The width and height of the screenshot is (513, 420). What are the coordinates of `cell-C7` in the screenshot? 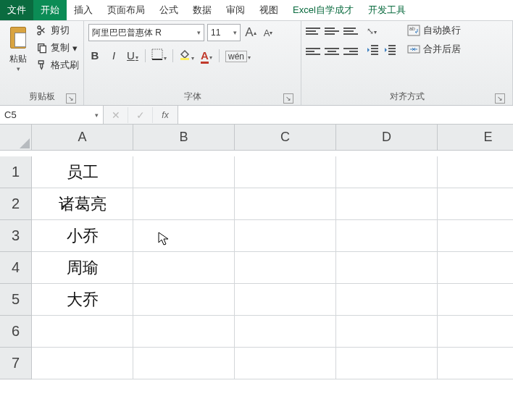 It's located at (285, 364).